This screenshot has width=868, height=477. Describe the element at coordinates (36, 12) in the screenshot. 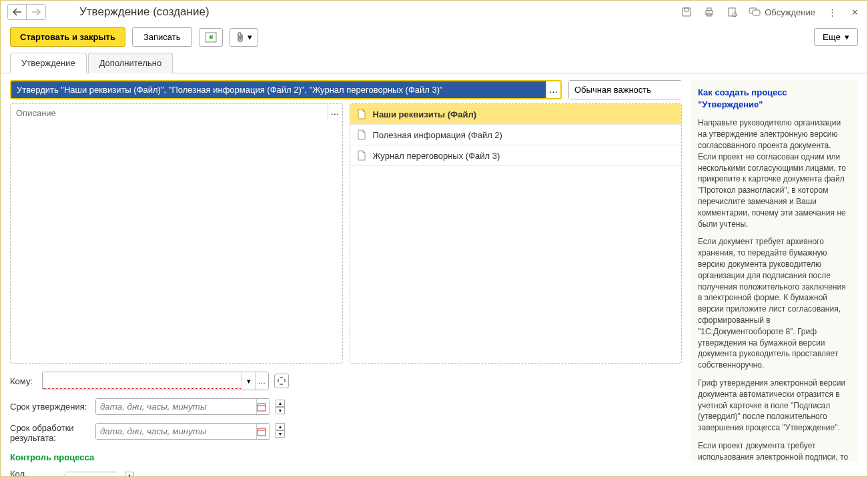

I see `forward-button` at that location.